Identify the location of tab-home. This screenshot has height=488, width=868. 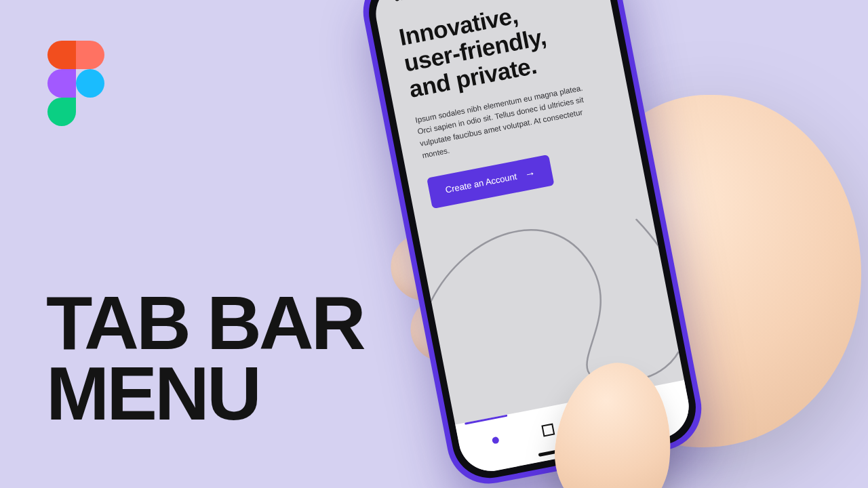
(495, 441).